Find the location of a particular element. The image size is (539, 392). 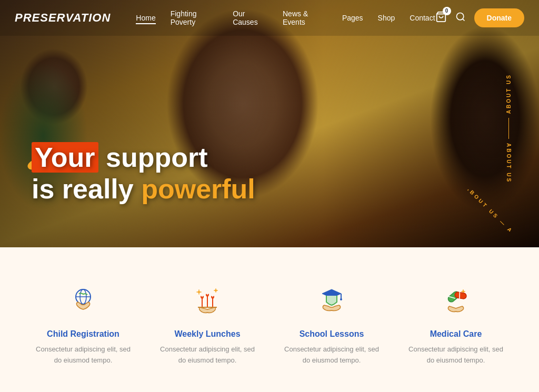

hero-content: Your support is really powerful is located at coordinates (143, 174).